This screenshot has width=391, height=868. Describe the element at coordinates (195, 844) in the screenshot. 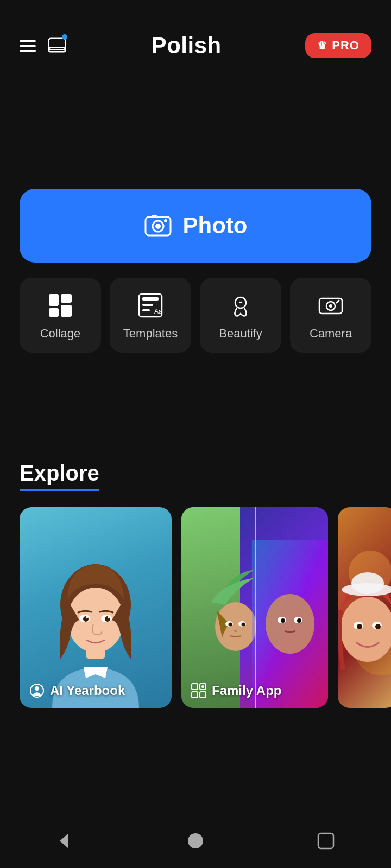

I see `bottom-nav` at that location.